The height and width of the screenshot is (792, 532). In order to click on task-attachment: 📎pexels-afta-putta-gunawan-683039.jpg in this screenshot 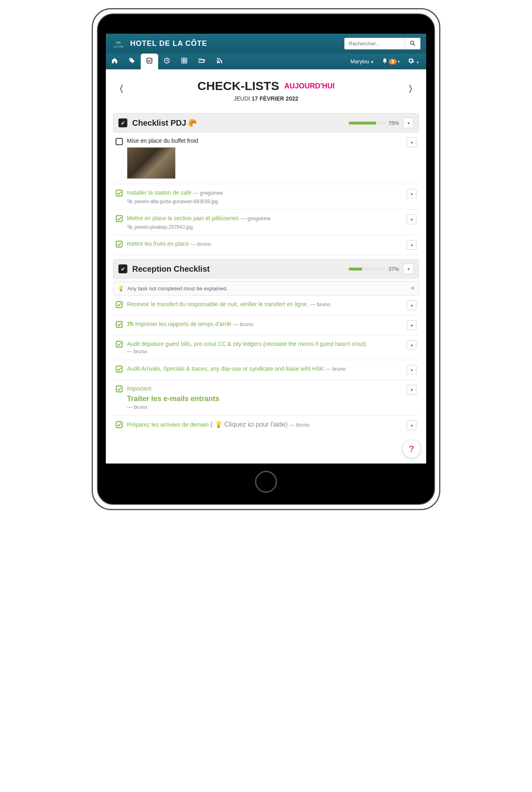, I will do `click(265, 202)`.